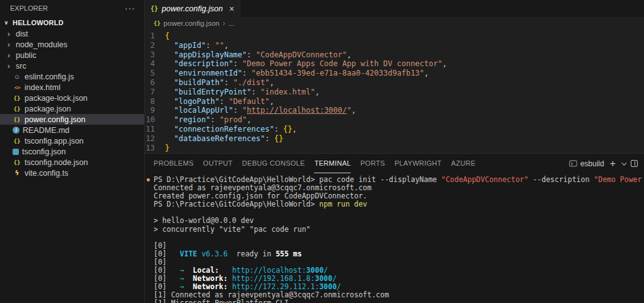 This screenshot has width=644, height=303. I want to click on file-tsconfig.json: tsconfig.json, so click(72, 151).